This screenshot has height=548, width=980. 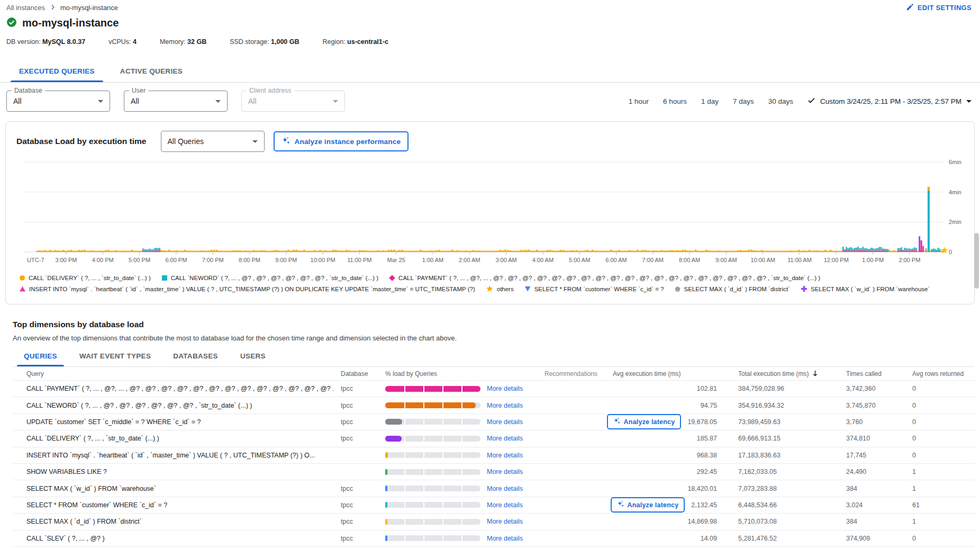 What do you see at coordinates (678, 289) in the screenshot?
I see `legend-marker-pentagon-icon` at bounding box center [678, 289].